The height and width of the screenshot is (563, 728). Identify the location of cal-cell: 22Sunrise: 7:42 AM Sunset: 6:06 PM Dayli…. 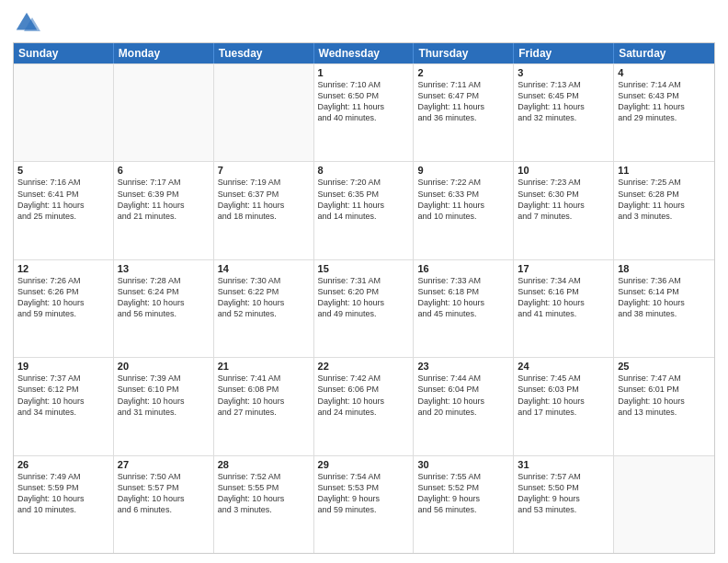
(364, 407).